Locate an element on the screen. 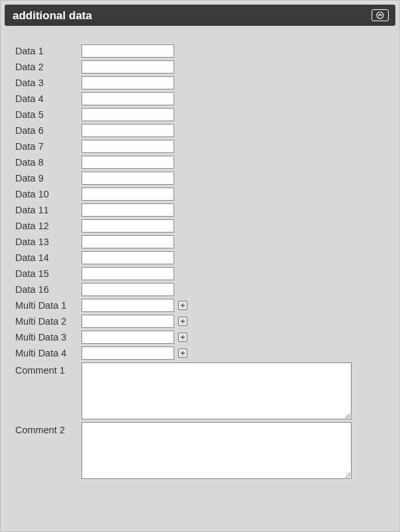  data-8-input is located at coordinates (128, 162).